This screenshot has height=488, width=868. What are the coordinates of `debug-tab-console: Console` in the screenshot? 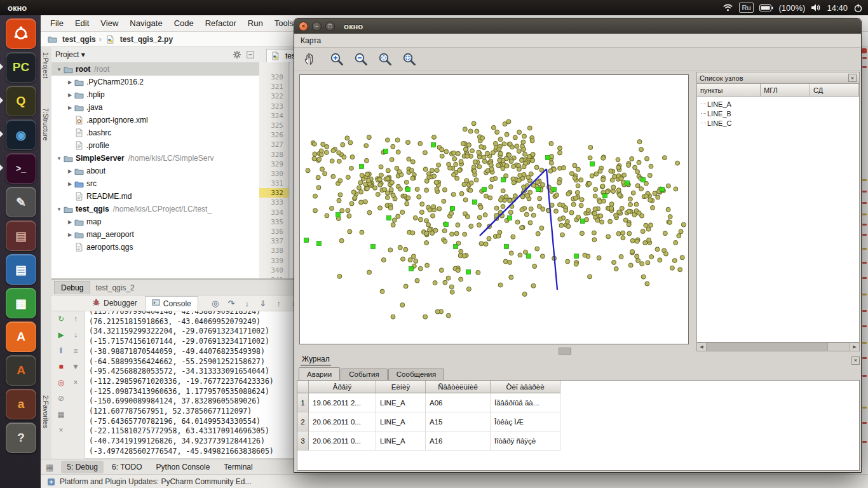 It's located at (172, 304).